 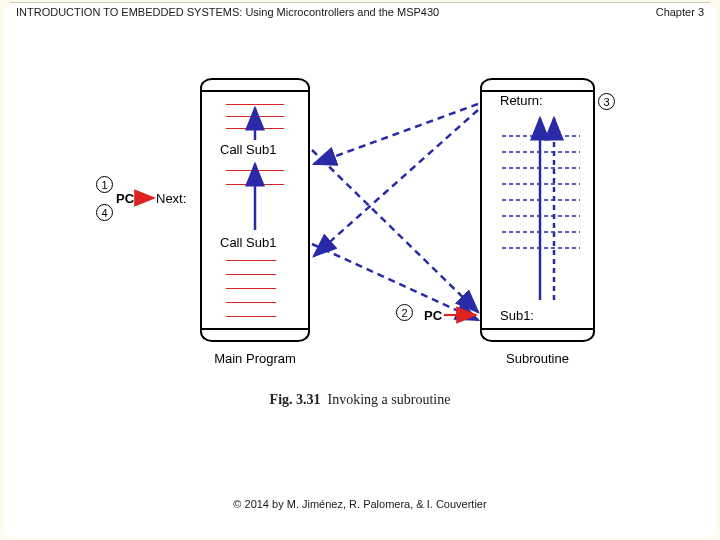 What do you see at coordinates (404, 312) in the screenshot?
I see `badge-2: 2` at bounding box center [404, 312].